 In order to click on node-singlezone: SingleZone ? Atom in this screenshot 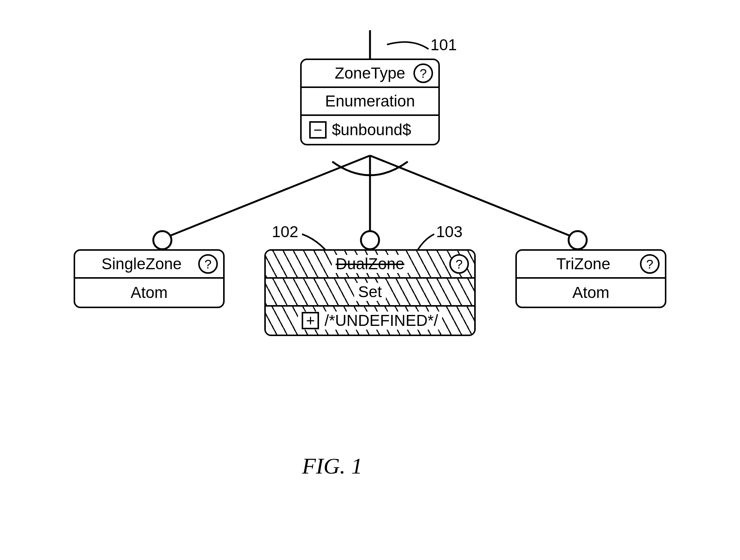, I will do `click(149, 279)`.